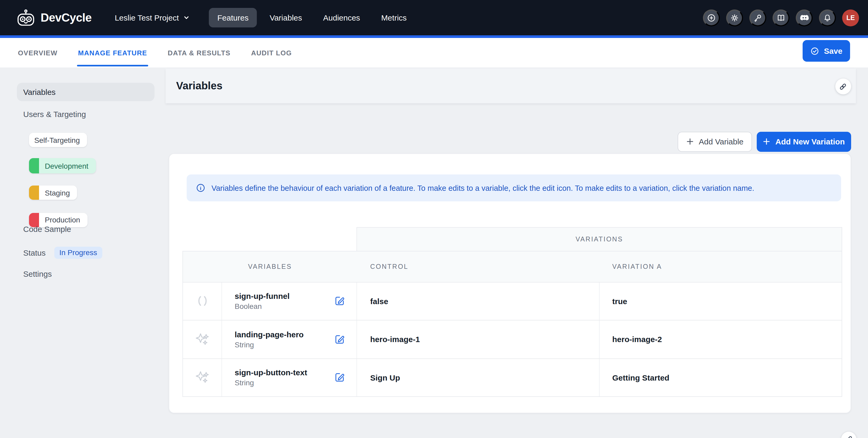 The image size is (868, 438). Describe the element at coordinates (66, 18) in the screenshot. I see `brand-wordmark: DevCycle` at that location.